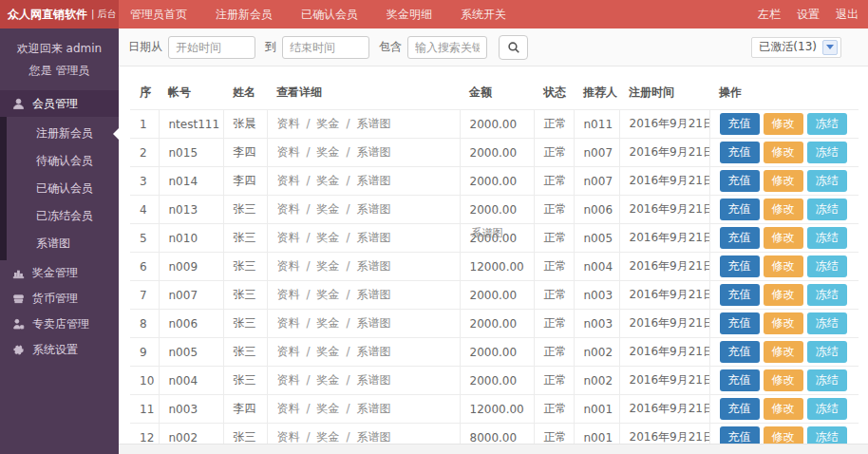 The image size is (868, 454). Describe the element at coordinates (796, 47) in the screenshot. I see `status-filter-select: 已激活(13)` at that location.